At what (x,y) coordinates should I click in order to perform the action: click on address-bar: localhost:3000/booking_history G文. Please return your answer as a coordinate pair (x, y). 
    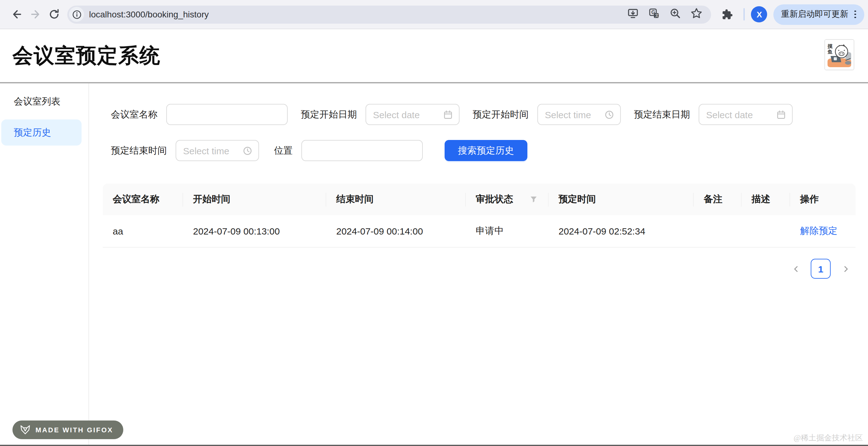
    Looking at the image, I should click on (390, 14).